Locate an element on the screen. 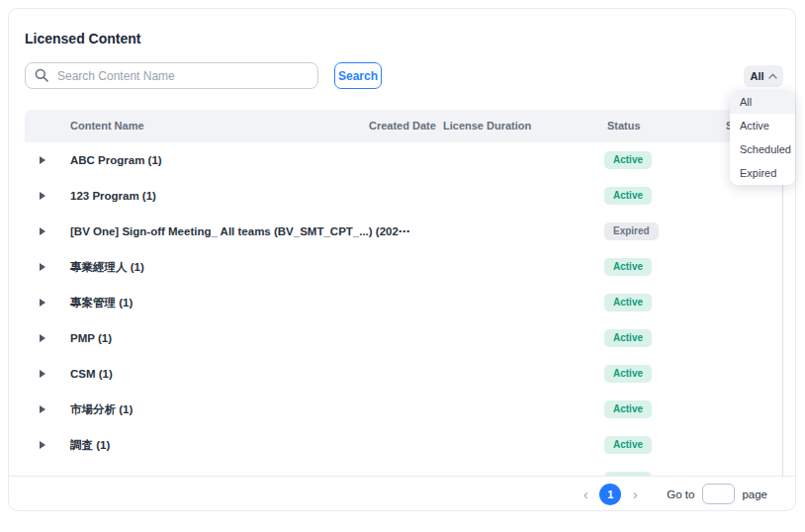 The width and height of the screenshot is (805, 532). table-row: 調査 (1) Active is located at coordinates (403, 445).